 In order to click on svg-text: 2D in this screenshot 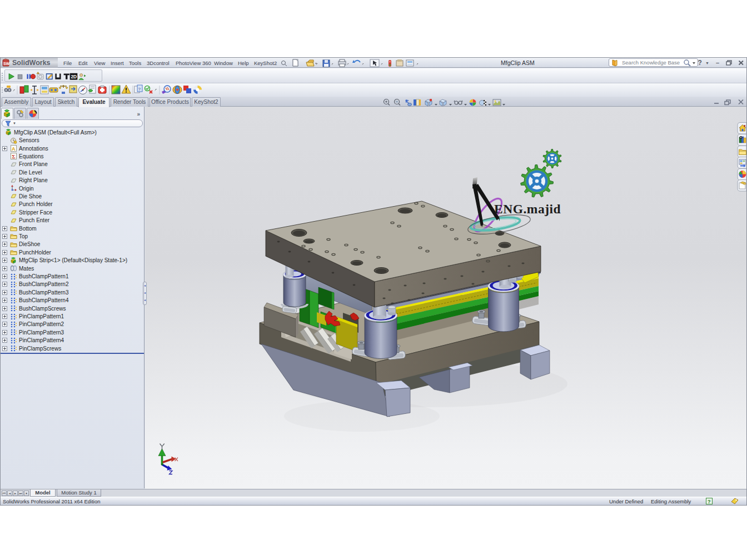, I will do `click(73, 77)`.